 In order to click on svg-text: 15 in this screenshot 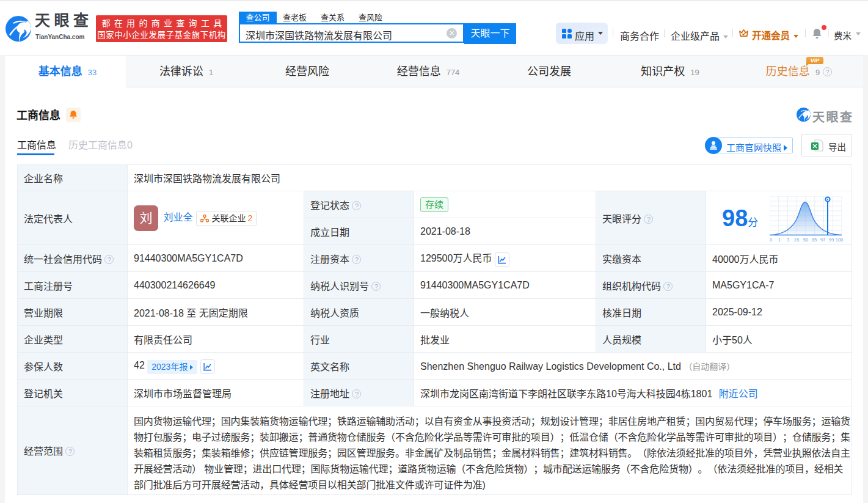, I will do `click(797, 240)`.